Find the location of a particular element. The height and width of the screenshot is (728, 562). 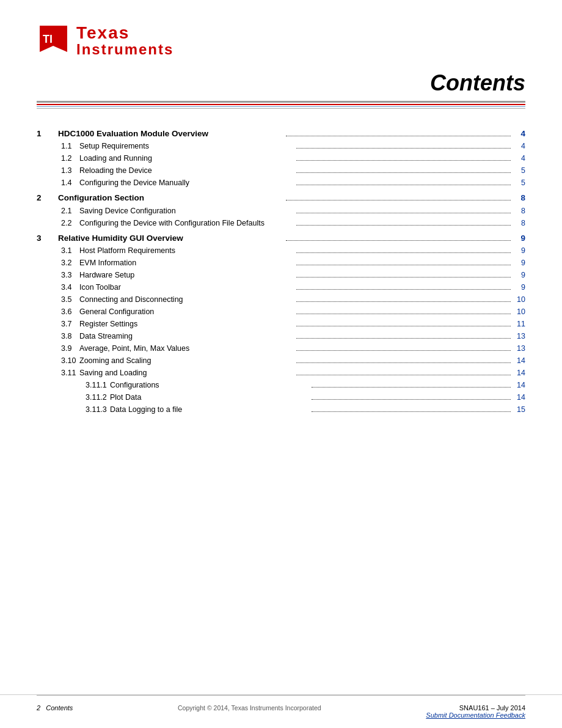

toc-entry-1-3: 1.3 Reloading the Device 5 is located at coordinates (281, 171).